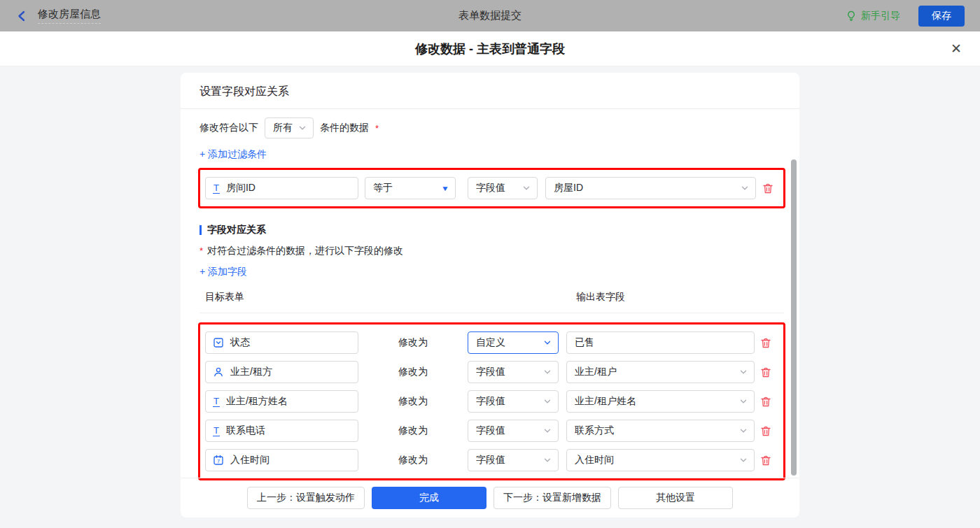 The width and height of the screenshot is (980, 528). What do you see at coordinates (445, 189) in the screenshot?
I see `caret-down-icon: ▼` at bounding box center [445, 189].